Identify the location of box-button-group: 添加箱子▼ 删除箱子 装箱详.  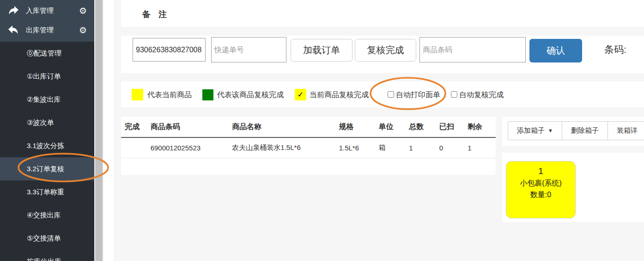
(576, 130).